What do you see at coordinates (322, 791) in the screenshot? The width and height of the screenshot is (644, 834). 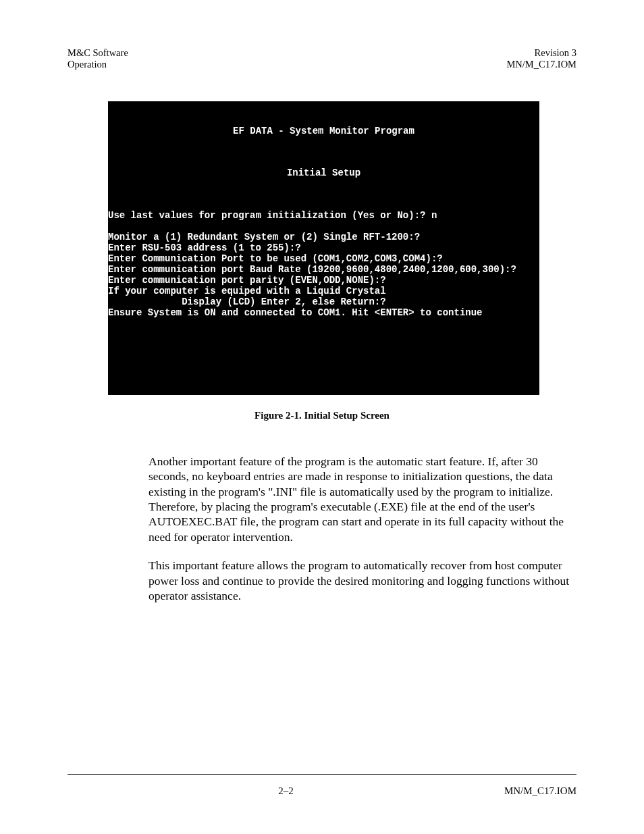 I see `page-footer: 2–2 MN/M_C17.IOM` at bounding box center [322, 791].